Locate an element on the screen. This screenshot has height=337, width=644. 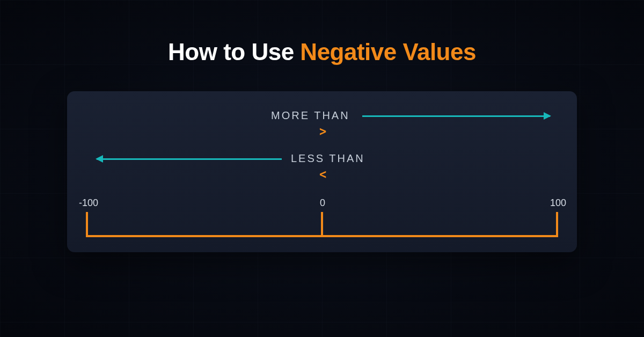
tick-label-neg100: -100 is located at coordinates (89, 203).